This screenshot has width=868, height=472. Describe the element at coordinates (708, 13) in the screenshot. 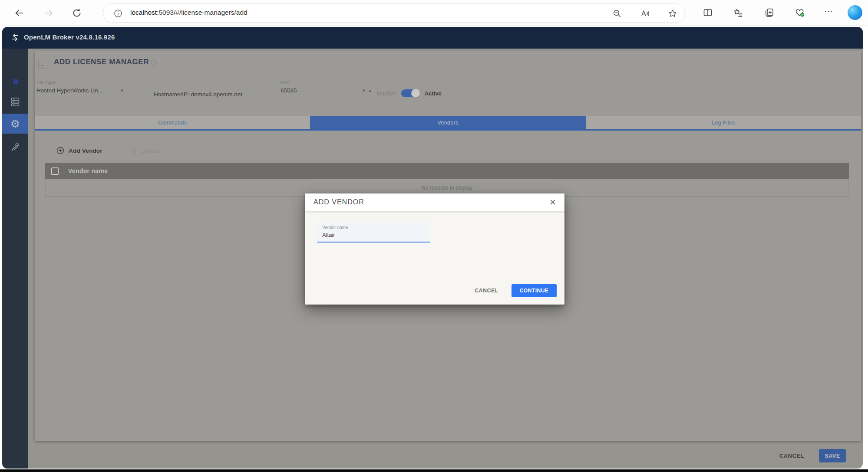

I see `split-screen-icon` at that location.